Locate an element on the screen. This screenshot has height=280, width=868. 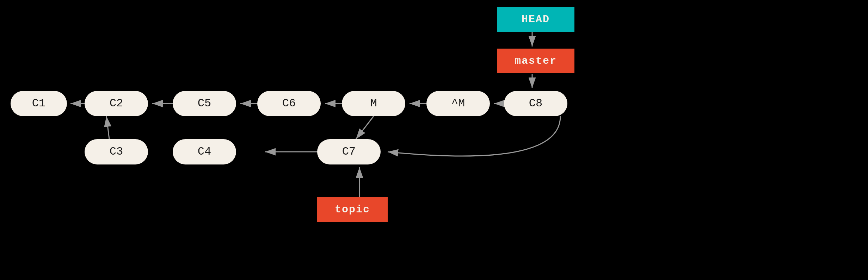
node-cm-label: ^M is located at coordinates (458, 104).